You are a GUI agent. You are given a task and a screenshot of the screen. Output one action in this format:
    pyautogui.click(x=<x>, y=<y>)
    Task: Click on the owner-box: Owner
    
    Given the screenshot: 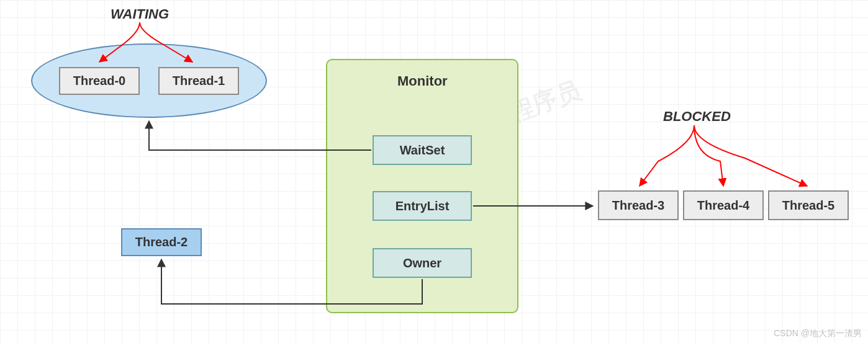 What is the action you would take?
    pyautogui.click(x=422, y=263)
    